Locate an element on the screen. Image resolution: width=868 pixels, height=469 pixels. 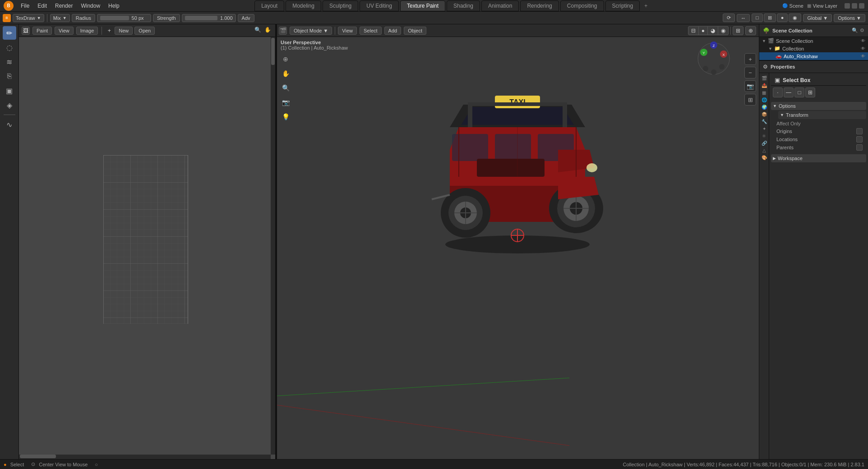
viewport-icon: 🎬 is located at coordinates (283, 31).